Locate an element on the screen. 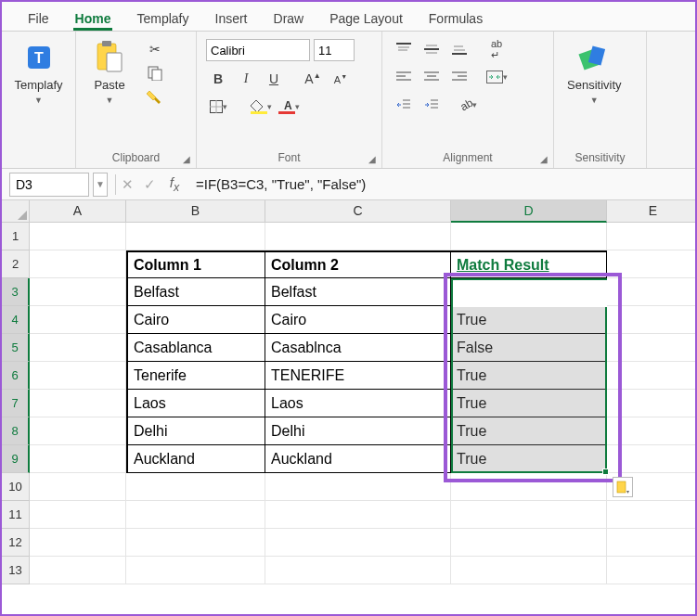  cell-E5 is located at coordinates (652, 348).